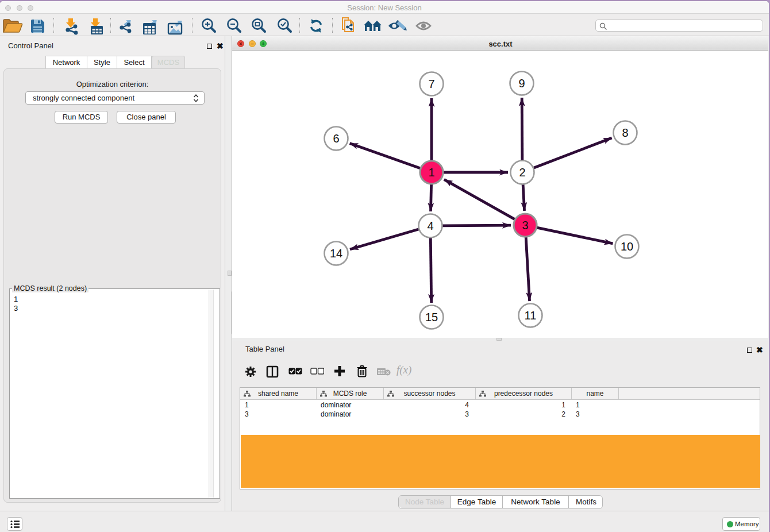  What do you see at coordinates (336, 138) in the screenshot?
I see `svg-text: 6` at bounding box center [336, 138].